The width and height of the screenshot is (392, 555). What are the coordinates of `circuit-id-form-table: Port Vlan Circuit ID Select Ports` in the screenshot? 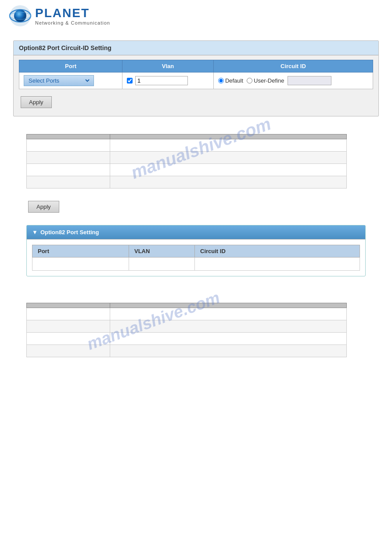 It's located at (196, 75).